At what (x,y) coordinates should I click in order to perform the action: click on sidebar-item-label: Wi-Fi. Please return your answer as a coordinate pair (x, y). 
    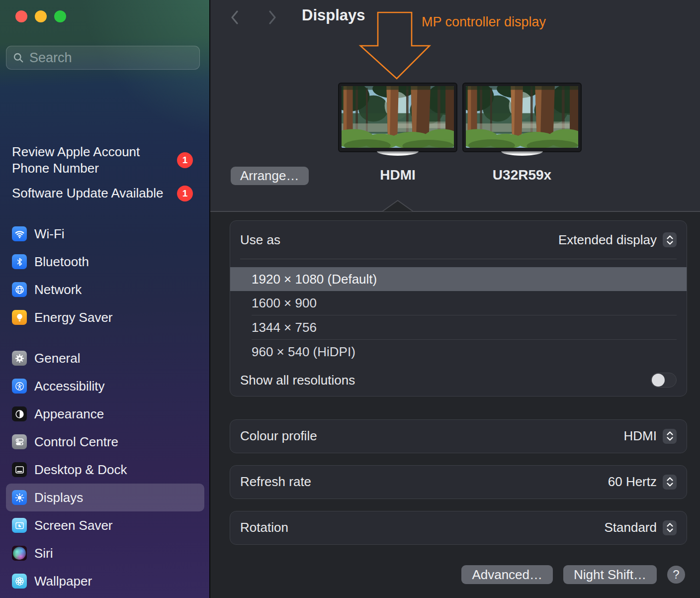
    Looking at the image, I should click on (50, 234).